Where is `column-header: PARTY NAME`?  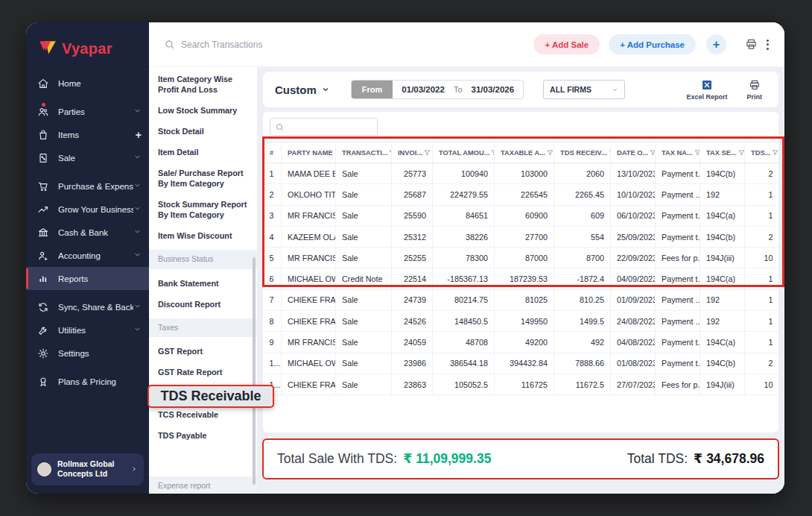 column-header: PARTY NAME is located at coordinates (308, 153).